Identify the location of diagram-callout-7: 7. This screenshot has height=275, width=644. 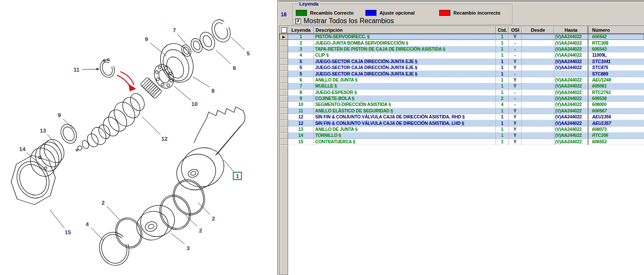
(174, 30).